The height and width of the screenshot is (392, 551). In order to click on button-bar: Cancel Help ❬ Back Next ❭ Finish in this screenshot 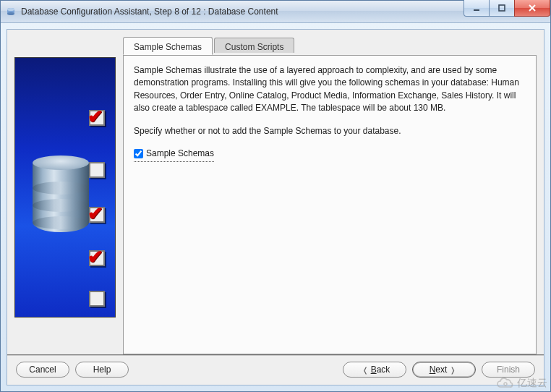, I will do `click(276, 370)`.